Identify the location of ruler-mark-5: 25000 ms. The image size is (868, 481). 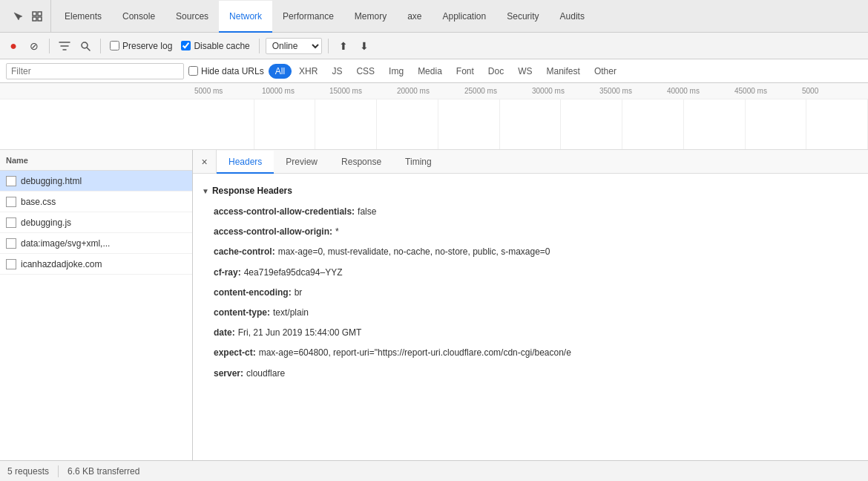
(497, 91).